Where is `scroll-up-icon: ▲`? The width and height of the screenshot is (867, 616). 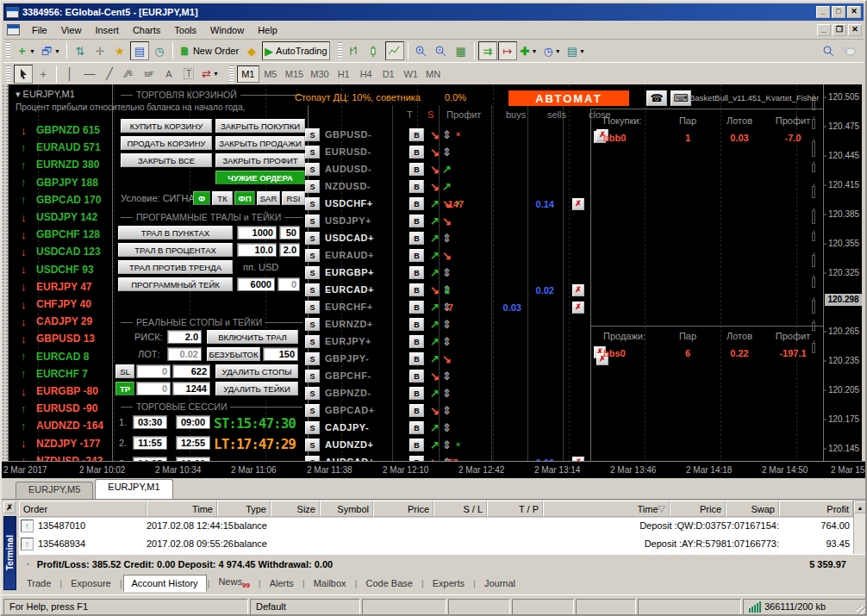
scroll-up-icon: ▲ is located at coordinates (860, 507).